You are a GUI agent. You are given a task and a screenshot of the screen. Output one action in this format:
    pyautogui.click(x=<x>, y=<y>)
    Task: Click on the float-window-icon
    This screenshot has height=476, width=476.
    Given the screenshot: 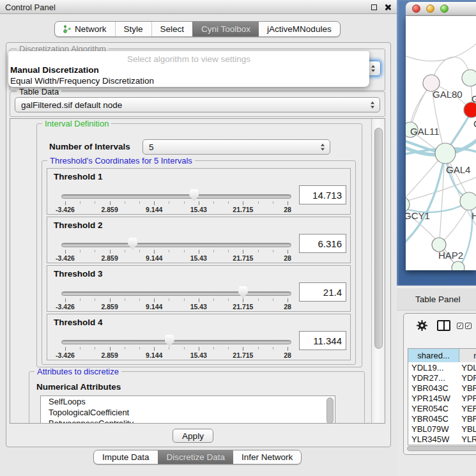 What is the action you would take?
    pyautogui.click(x=374, y=8)
    